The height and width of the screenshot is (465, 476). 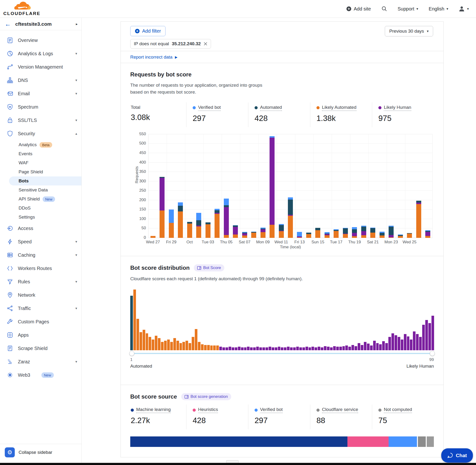 What do you see at coordinates (41, 80) in the screenshot?
I see `sidebar-item-dns: DNS▾` at bounding box center [41, 80].